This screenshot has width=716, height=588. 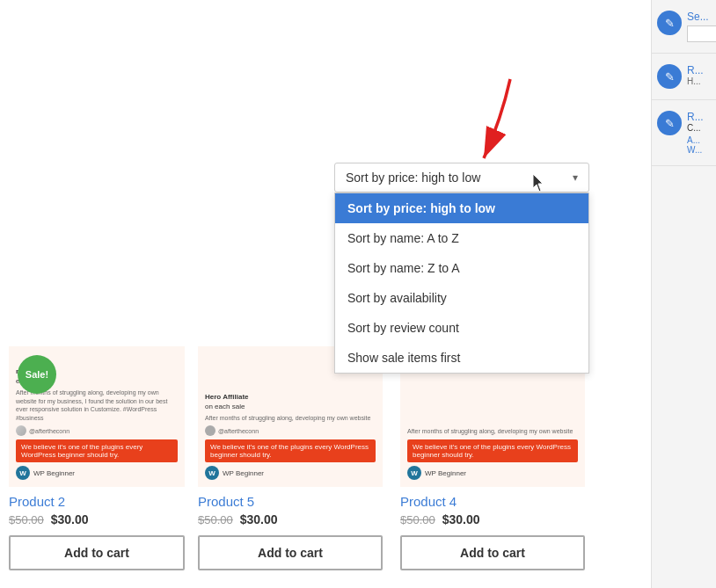 I want to click on partial-product-name-center: Hero Affiliate, so click(x=290, y=397).